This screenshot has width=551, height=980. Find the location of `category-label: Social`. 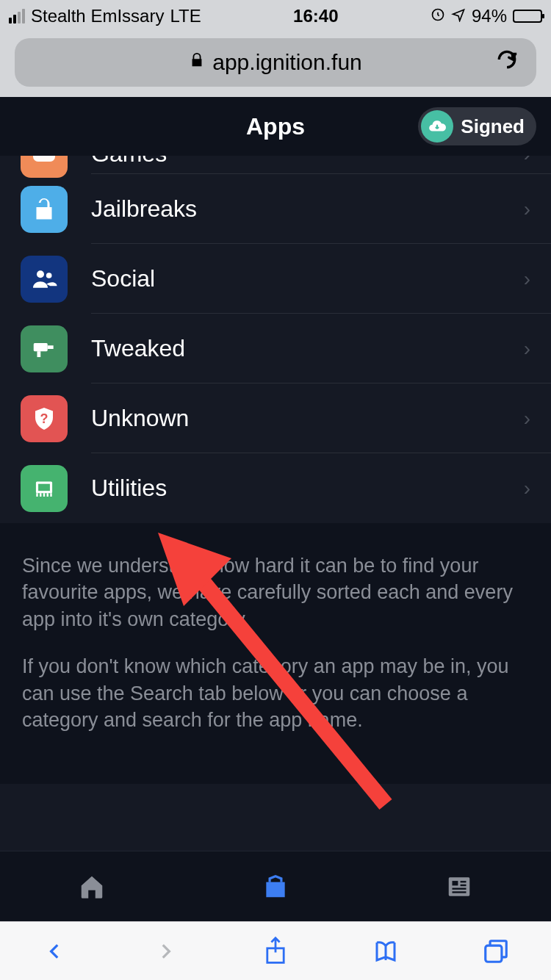

category-label: Social is located at coordinates (307, 279).